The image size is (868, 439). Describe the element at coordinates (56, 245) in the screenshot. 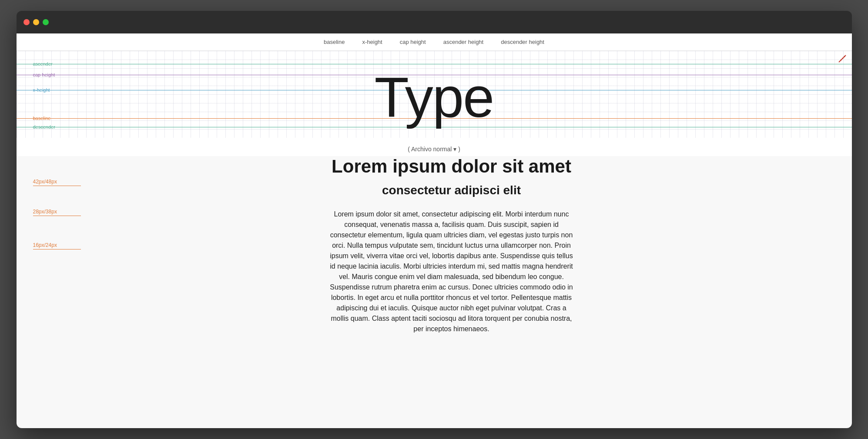

I see `size-16-text: 16px/24px` at that location.